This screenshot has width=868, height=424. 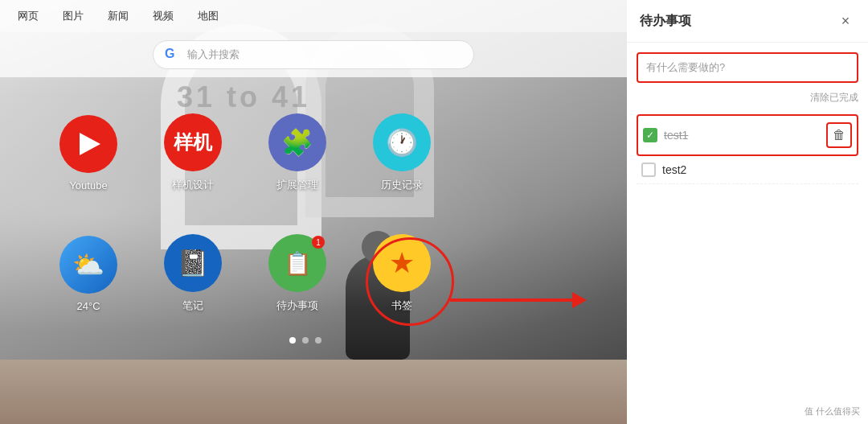 What do you see at coordinates (758, 170) in the screenshot?
I see `todo-text-2: test2` at bounding box center [758, 170].